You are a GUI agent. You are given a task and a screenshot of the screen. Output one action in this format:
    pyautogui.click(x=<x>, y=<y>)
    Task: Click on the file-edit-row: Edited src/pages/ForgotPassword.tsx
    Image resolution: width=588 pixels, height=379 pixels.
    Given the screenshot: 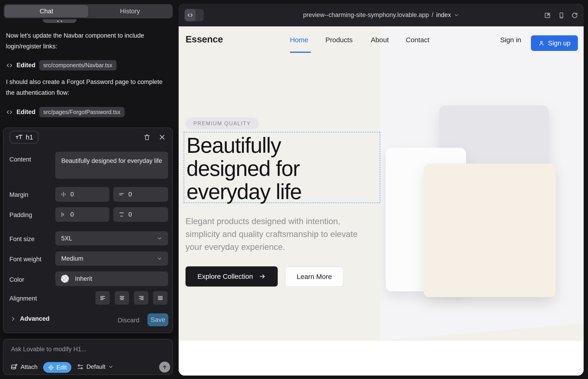 What is the action you would take?
    pyautogui.click(x=65, y=112)
    